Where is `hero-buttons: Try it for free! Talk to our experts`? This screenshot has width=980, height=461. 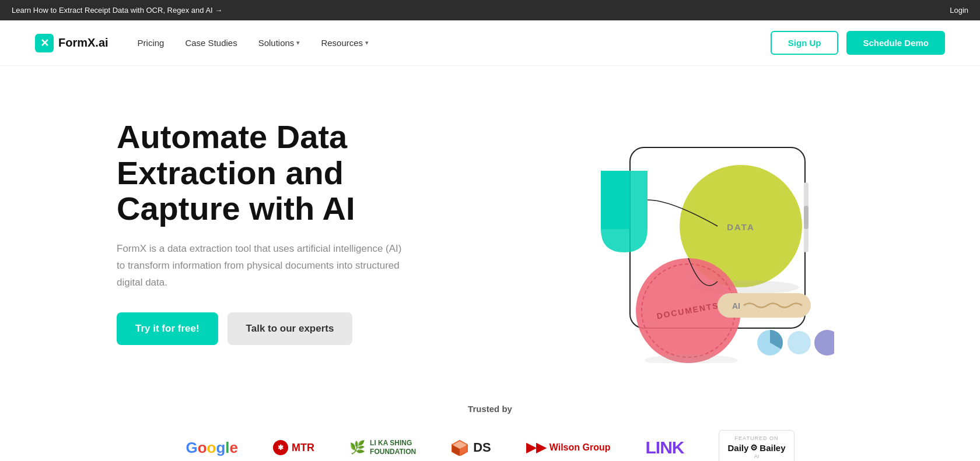
hero-buttons: Try it for free! Talk to our experts is located at coordinates (262, 329).